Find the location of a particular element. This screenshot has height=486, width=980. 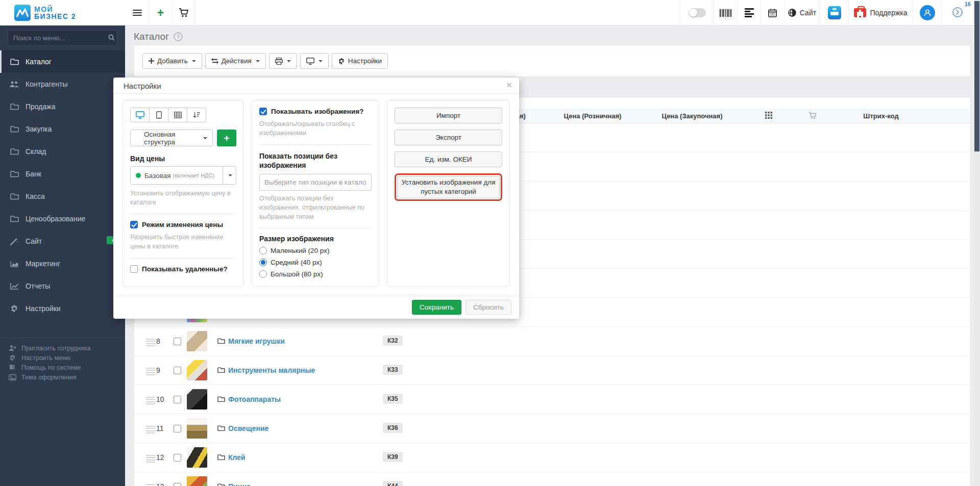

cart-button is located at coordinates (184, 13).